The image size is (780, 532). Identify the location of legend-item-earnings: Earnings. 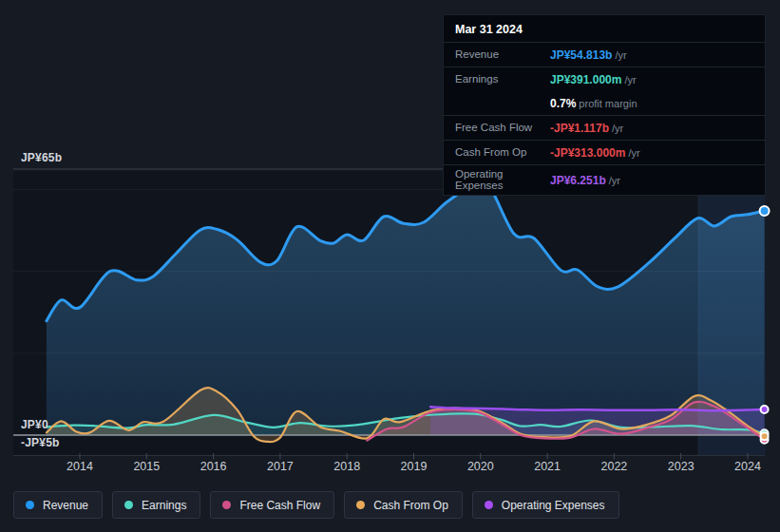
(156, 505).